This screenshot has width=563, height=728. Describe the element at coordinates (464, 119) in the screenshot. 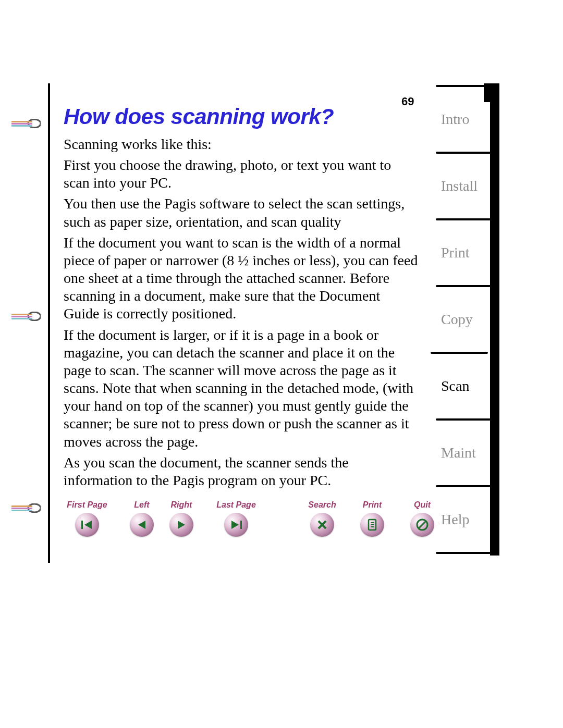

I see `tab-intro: Intro` at that location.